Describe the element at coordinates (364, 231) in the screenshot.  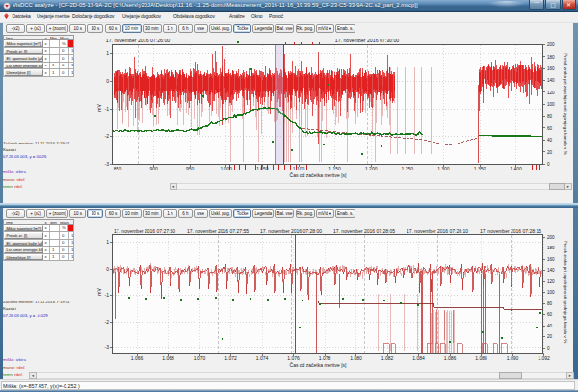
I see `svg-text: 17. november 2016 07:28:05` at that location.